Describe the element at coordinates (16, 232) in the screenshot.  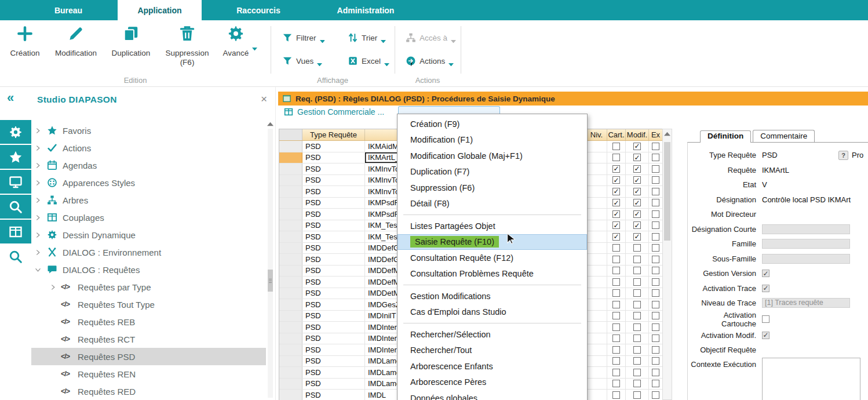
I see `columns-rail-button` at that location.